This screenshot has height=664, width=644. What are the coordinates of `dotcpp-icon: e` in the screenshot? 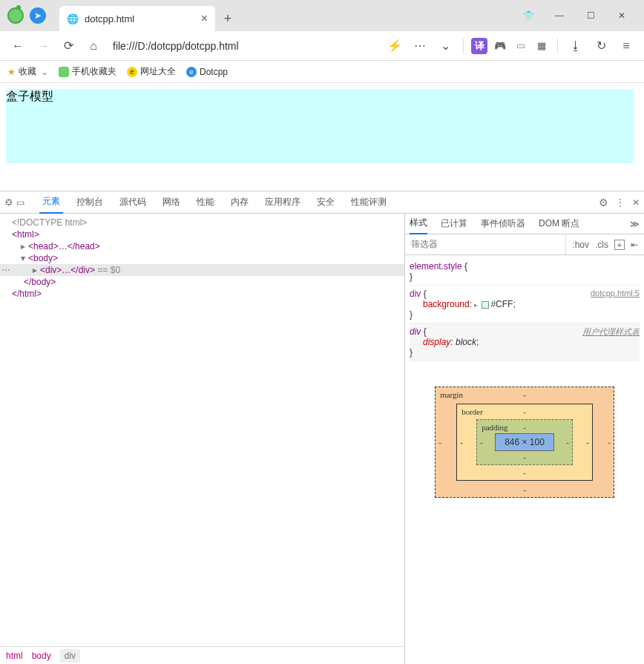 It's located at (191, 72).